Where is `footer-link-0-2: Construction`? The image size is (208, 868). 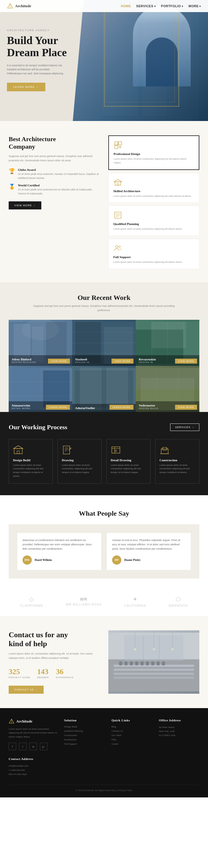
footer-link-0-2: Construction is located at coordinates (84, 735).